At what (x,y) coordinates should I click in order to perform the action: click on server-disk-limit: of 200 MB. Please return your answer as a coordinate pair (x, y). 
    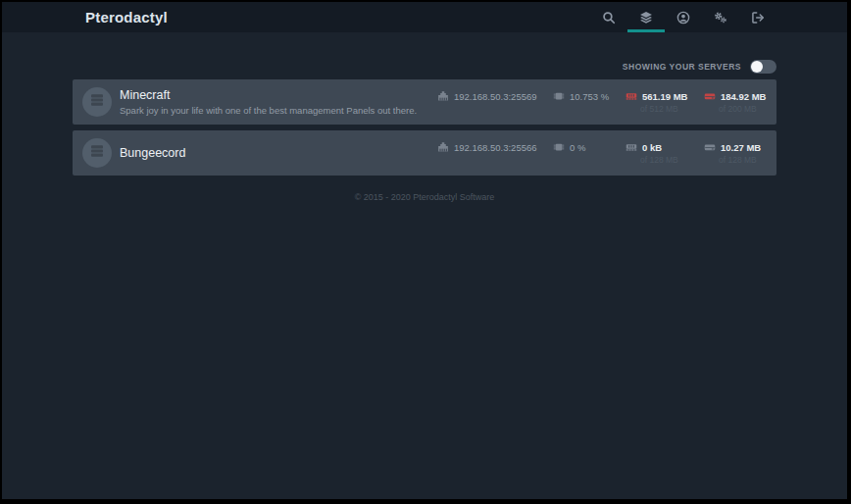
    Looking at the image, I should click on (735, 109).